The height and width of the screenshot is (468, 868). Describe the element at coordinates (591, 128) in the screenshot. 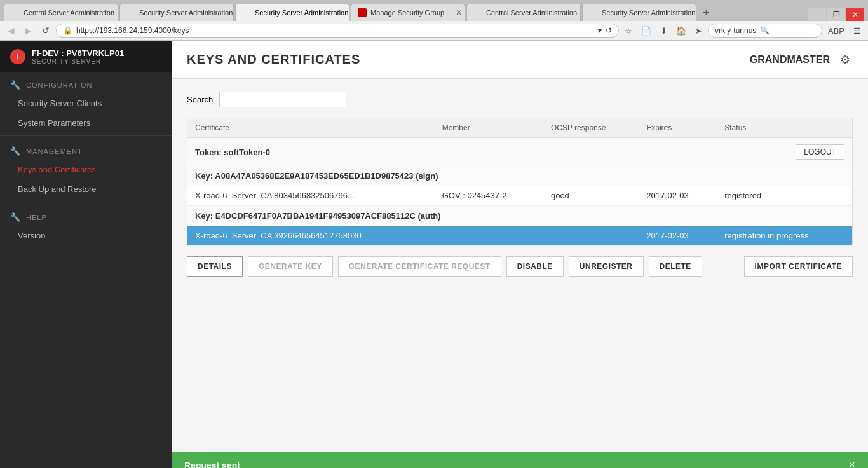

I see `col-ocsp: OCSP response` at that location.